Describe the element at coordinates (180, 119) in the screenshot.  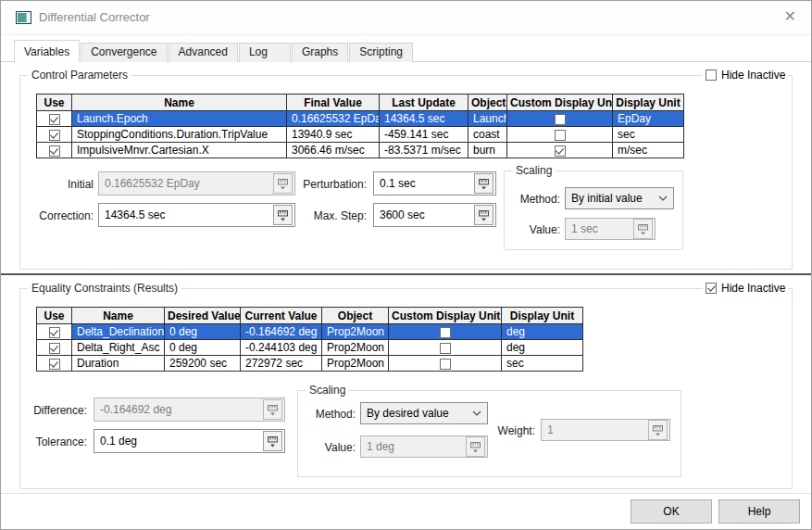
I see `name-cell: Launch.Epoch` at that location.